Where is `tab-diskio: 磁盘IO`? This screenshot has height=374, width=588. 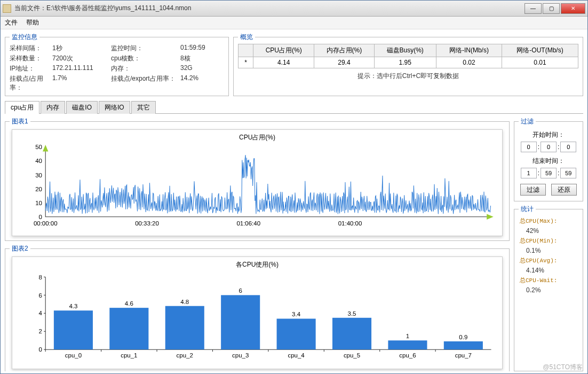
tab-diskio: 磁盘IO is located at coordinates (82, 107).